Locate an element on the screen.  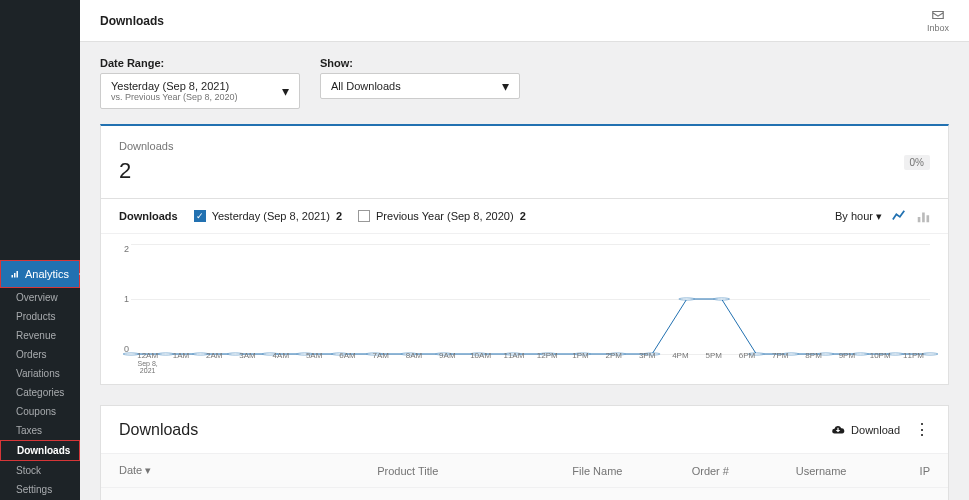
sidebar-sub-categories: Categories is located at coordinates (40, 392).